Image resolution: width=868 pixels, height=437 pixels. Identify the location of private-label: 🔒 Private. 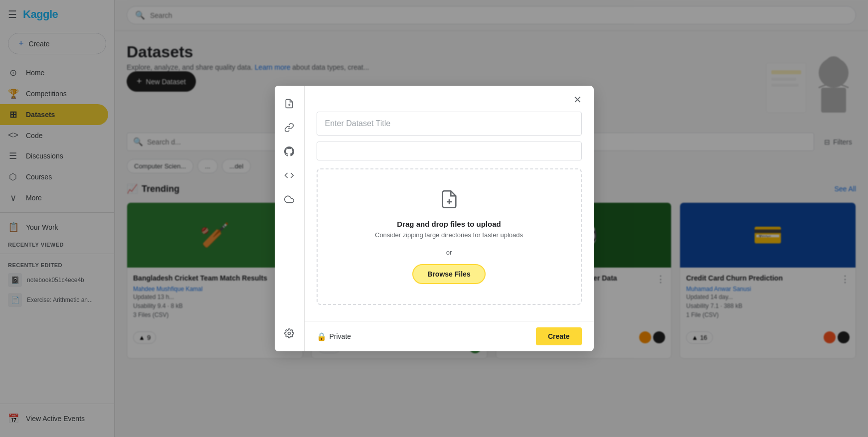
(334, 337).